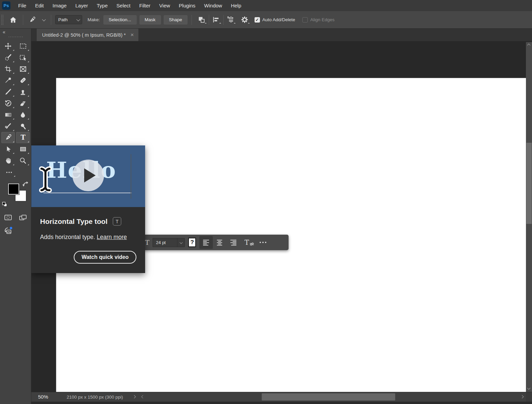 The height and width of the screenshot is (404, 532). What do you see at coordinates (5, 205) in the screenshot?
I see `default-colors-icon` at bounding box center [5, 205].